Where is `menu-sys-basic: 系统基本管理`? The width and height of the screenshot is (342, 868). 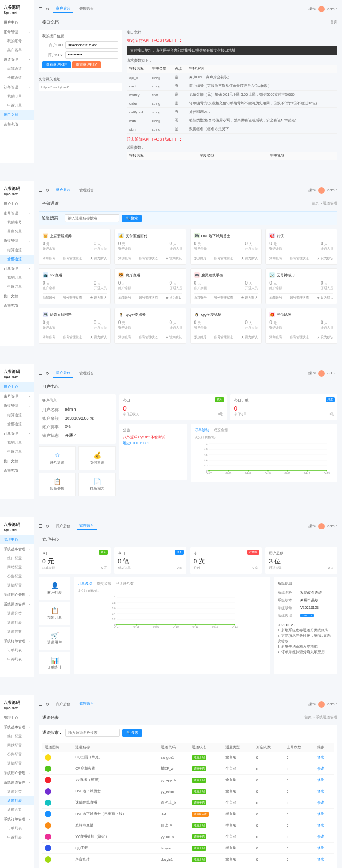
menu-sys-basic: 系统基本管理 is located at coordinates (17, 727).